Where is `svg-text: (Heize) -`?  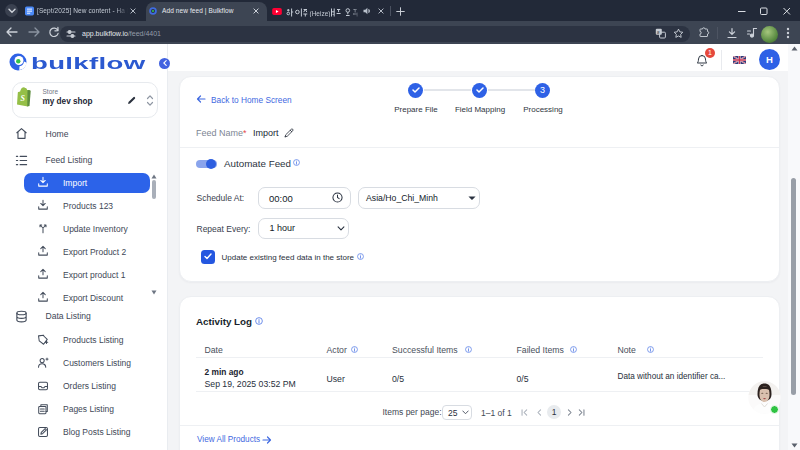 svg-text: (Heize) - is located at coordinates (322, 14).